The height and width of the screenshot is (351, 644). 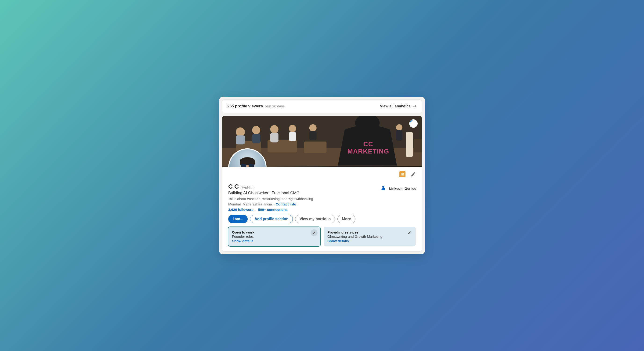 What do you see at coordinates (414, 174) in the screenshot?
I see `edit-profile-button` at bounding box center [414, 174].